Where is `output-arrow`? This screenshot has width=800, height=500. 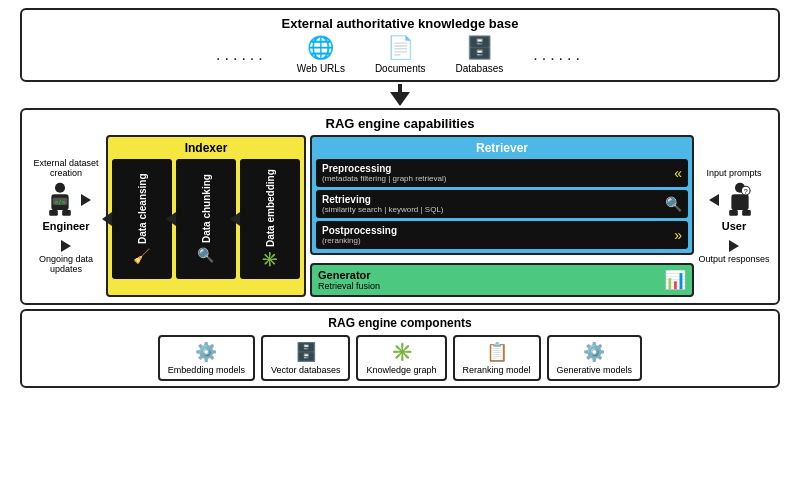
output-arrow is located at coordinates (734, 246).